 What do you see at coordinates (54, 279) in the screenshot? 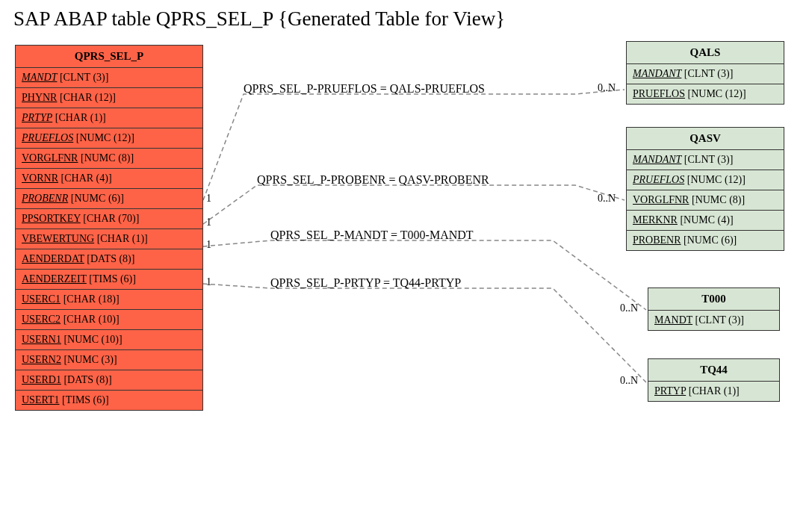
I see `field-name: AENDERZEIT` at bounding box center [54, 279].